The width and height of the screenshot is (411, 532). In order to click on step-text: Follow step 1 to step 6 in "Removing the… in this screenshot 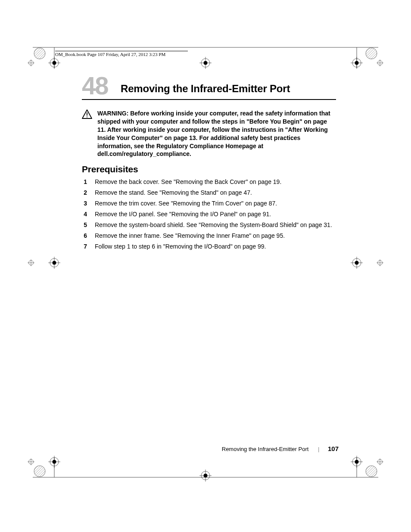, I will do `click(215, 246)`.